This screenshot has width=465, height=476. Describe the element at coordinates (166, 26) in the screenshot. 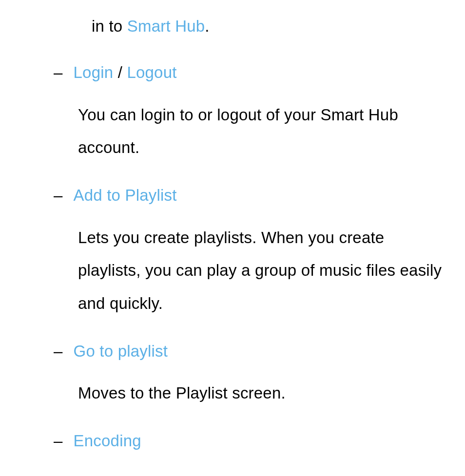

I see `fragment-link: Smart Hub` at that location.